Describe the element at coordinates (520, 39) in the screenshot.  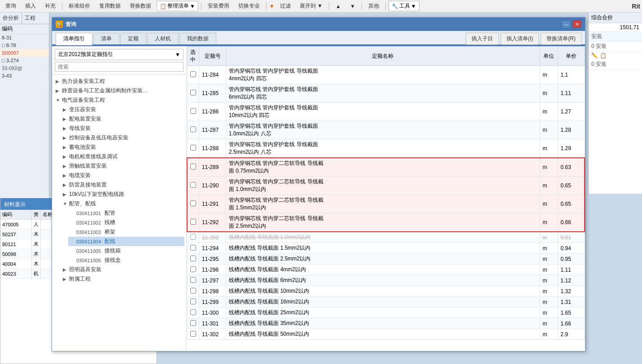
I see `insert-list-btn: 插入清单(I)` at that location.